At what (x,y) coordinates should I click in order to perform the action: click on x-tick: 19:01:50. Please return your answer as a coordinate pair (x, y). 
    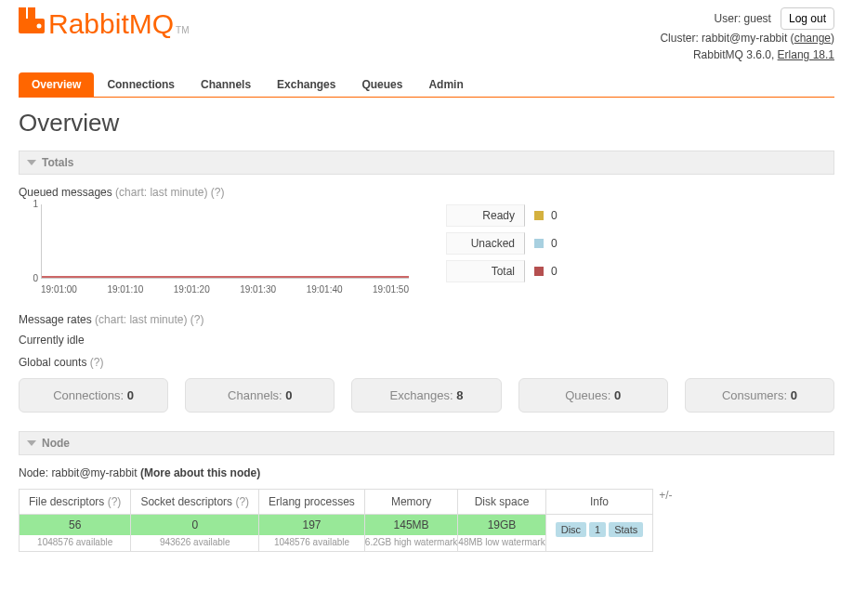
    Looking at the image, I should click on (390, 290).